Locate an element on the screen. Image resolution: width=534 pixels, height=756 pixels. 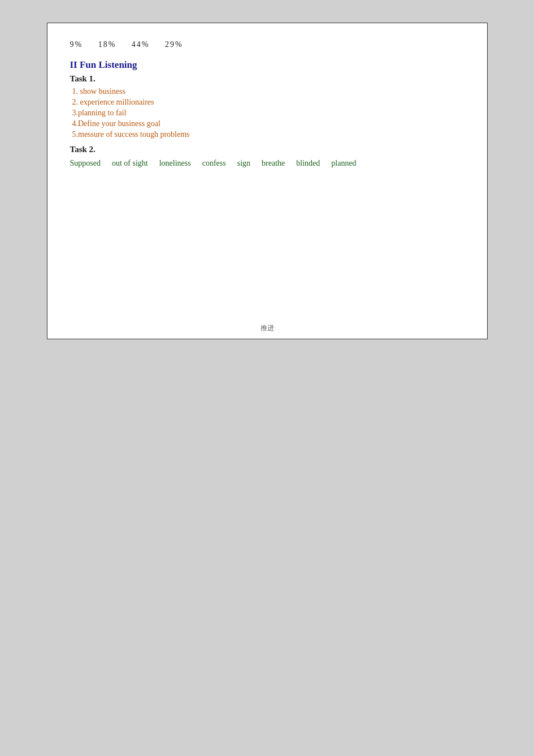
task1-title: Task 1. is located at coordinates (267, 79).